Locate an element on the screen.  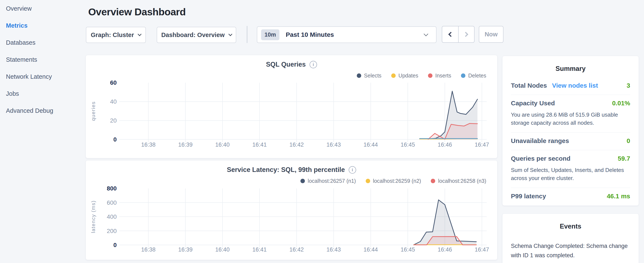
summary-row-value: 46.1 ms is located at coordinates (618, 196).